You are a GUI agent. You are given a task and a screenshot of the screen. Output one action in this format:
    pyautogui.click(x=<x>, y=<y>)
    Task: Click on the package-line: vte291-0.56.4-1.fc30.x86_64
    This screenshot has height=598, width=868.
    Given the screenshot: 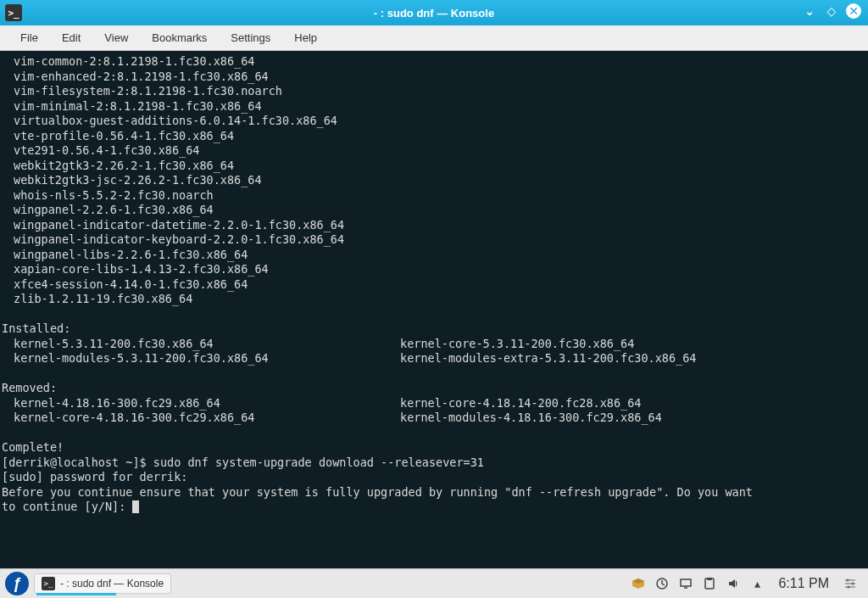 What is the action you would take?
    pyautogui.click(x=434, y=151)
    